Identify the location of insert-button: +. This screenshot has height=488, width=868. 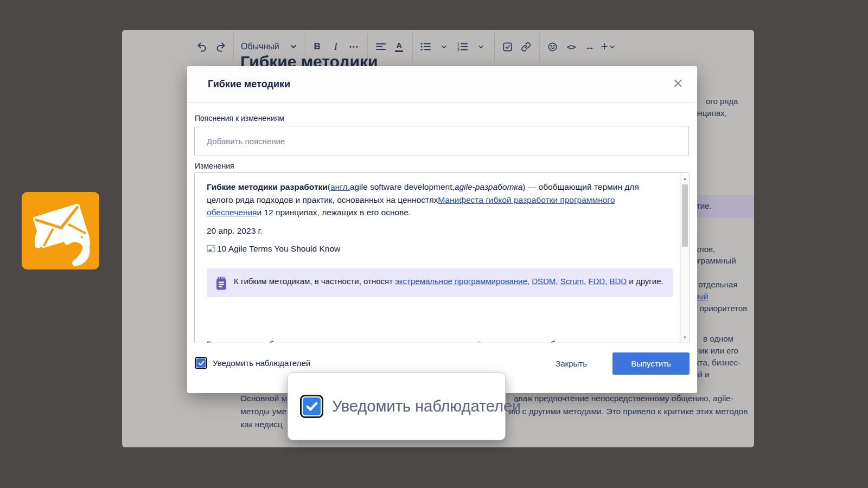
(608, 47).